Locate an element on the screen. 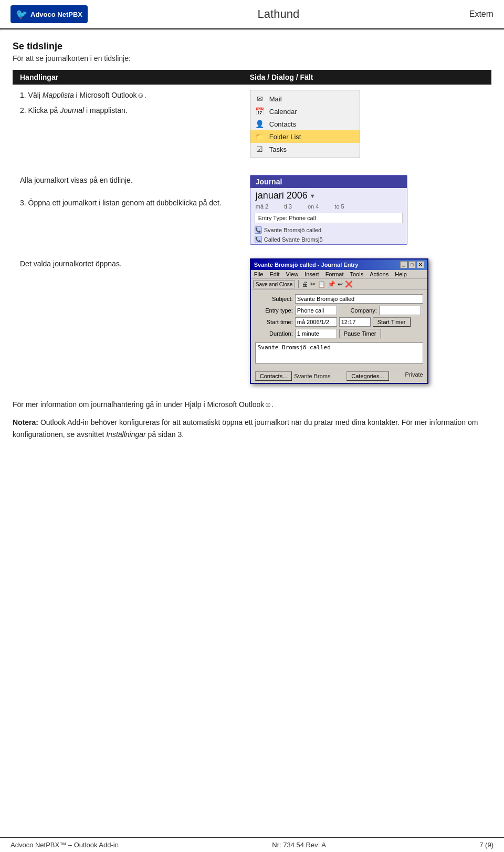  logo-bird-icon: 🐦 is located at coordinates (22, 14).